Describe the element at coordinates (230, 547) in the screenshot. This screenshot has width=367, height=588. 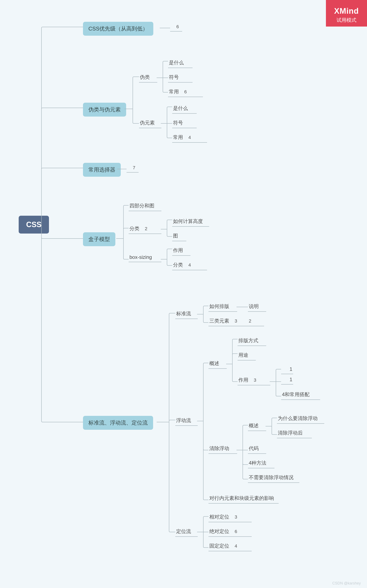
I see `leaf-pos-fixed: 固定定位4` at that location.